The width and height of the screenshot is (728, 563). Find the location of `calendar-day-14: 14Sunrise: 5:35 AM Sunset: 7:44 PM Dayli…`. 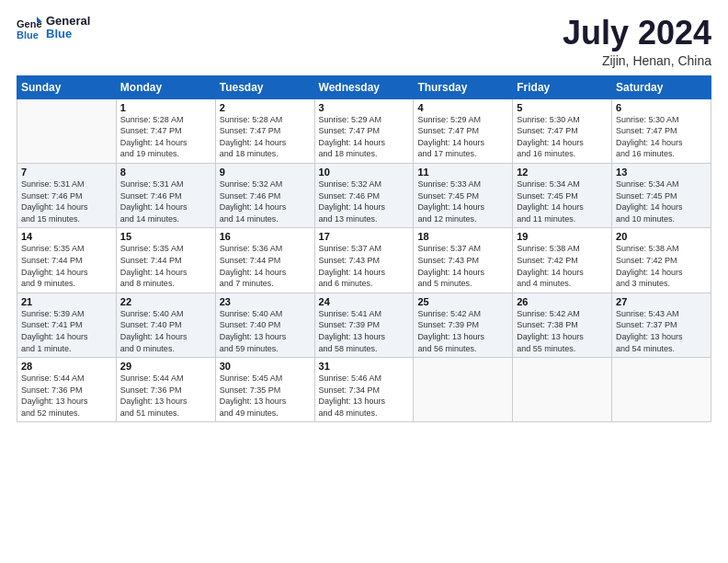

calendar-day-14: 14Sunrise: 5:35 AM Sunset: 7:44 PM Dayli… is located at coordinates (67, 260).